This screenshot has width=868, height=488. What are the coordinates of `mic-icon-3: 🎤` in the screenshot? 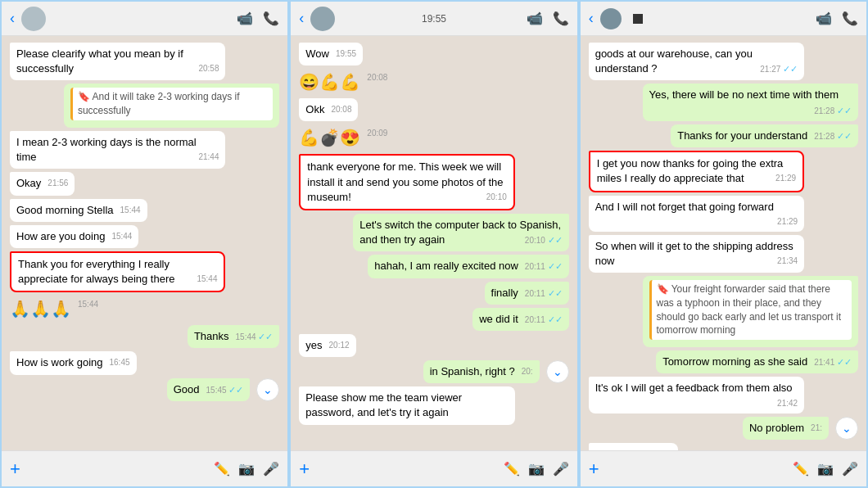 It's located at (850, 468).